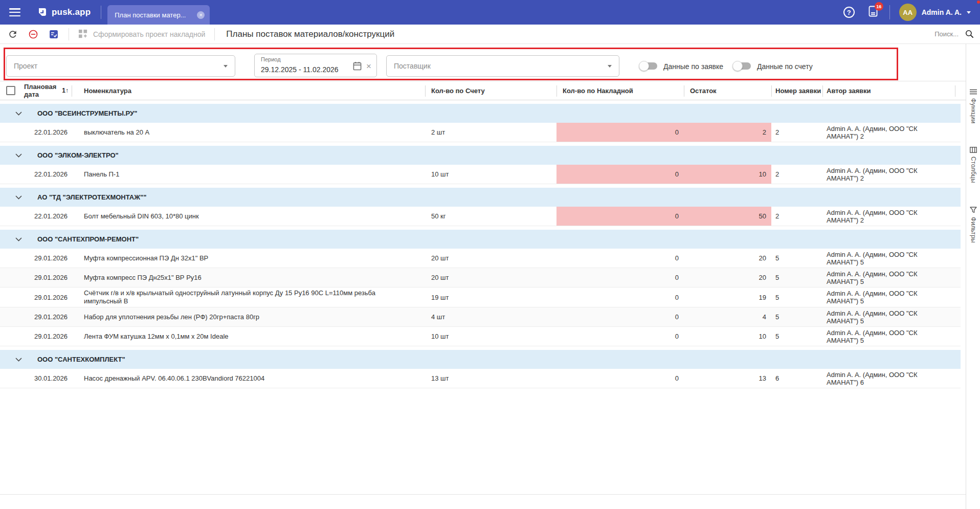 The width and height of the screenshot is (980, 509). What do you see at coordinates (849, 12) in the screenshot?
I see `help-icon: ?` at bounding box center [849, 12].